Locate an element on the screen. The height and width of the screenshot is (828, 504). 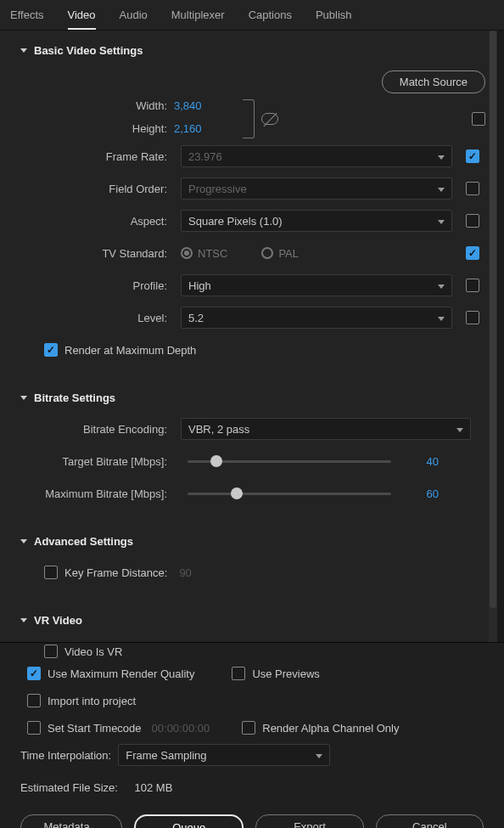
estimated-size-value: 102 MB is located at coordinates (154, 788).